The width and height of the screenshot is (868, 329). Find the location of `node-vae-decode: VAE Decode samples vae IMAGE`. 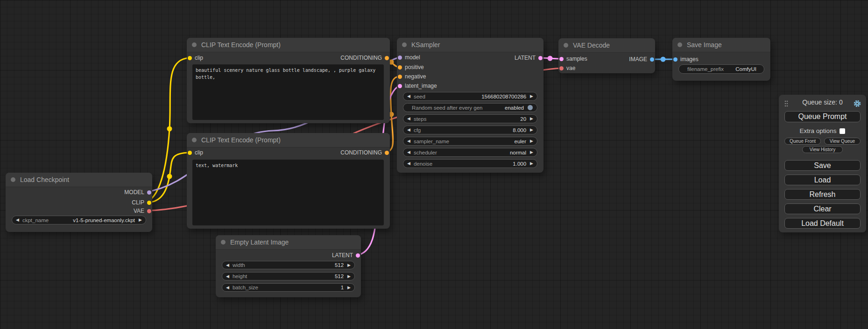

node-vae-decode: VAE Decode samples vae IMAGE is located at coordinates (607, 56).